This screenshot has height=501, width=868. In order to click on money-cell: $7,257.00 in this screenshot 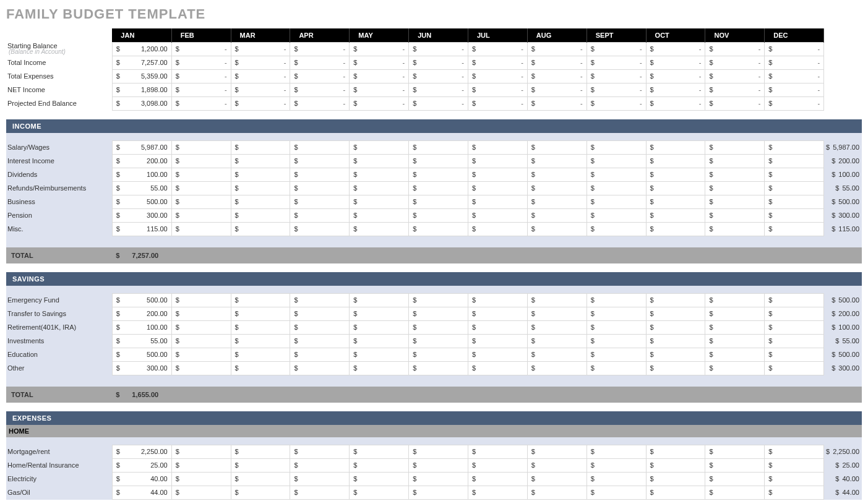, I will do `click(142, 62)`.